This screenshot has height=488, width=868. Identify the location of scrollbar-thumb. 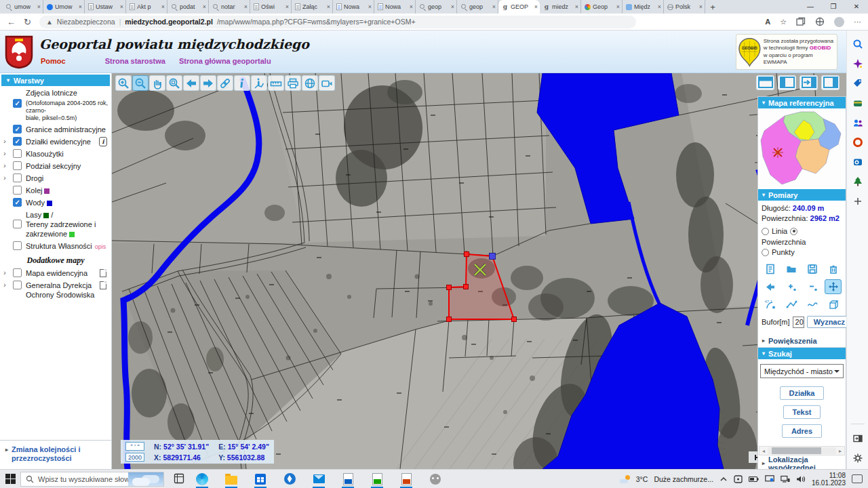
(796, 451).